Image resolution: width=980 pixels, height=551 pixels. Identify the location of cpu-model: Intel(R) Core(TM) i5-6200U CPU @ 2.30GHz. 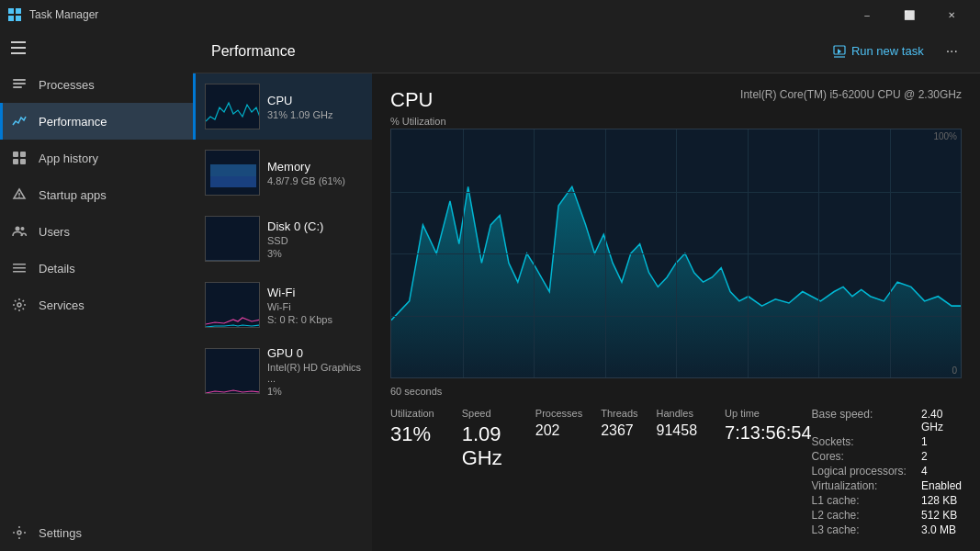
(850, 95).